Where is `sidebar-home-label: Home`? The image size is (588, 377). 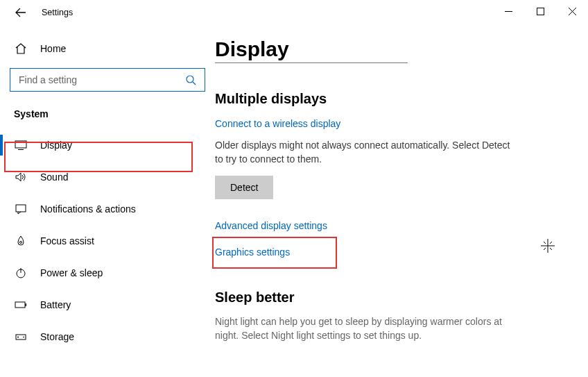
sidebar-home-label: Home is located at coordinates (53, 49).